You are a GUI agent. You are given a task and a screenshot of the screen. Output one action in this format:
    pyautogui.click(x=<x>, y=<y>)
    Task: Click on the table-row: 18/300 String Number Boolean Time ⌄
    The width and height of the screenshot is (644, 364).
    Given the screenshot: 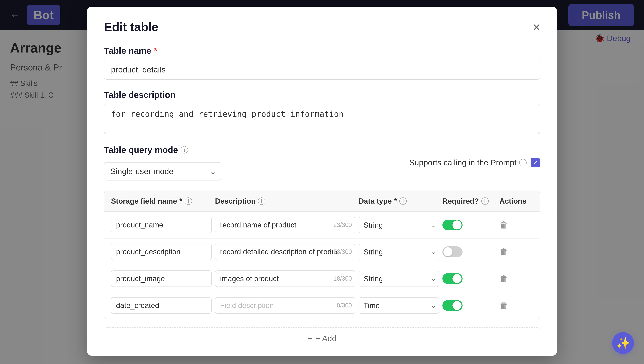 What is the action you would take?
    pyautogui.click(x=322, y=279)
    